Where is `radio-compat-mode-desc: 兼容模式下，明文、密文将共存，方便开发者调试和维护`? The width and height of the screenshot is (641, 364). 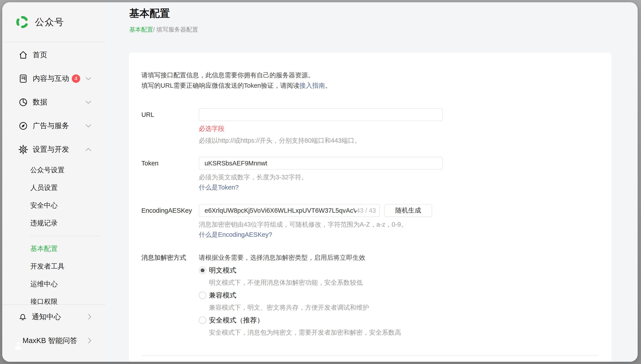 radio-compat-mode-desc: 兼容模式下，明文、密文将共存，方便开发者调试和维护 is located at coordinates (404, 308).